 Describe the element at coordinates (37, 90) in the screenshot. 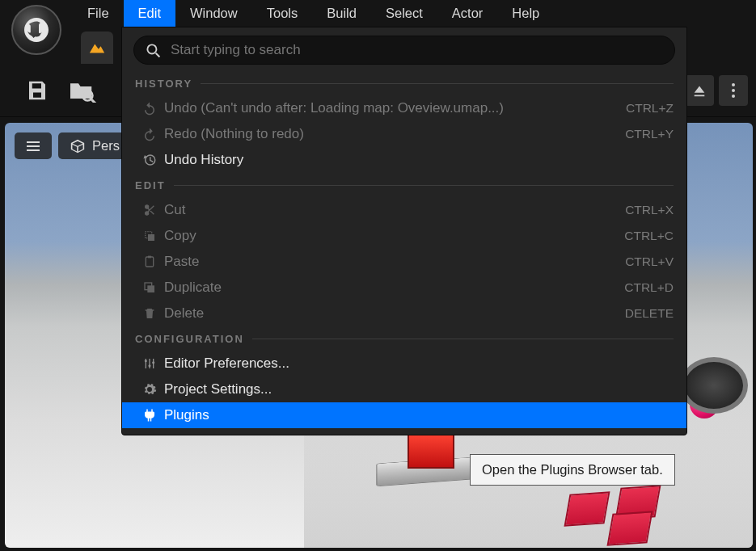

I see `save-button` at that location.